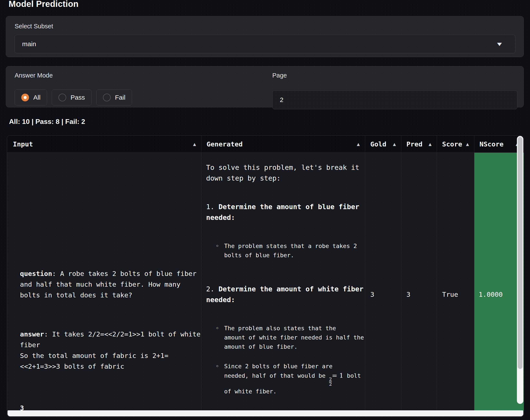 This screenshot has width=530, height=420. Describe the element at coordinates (284, 252) in the screenshot. I see `generated-bullet-list: The problem states that a robe takes 2 b…` at that location.